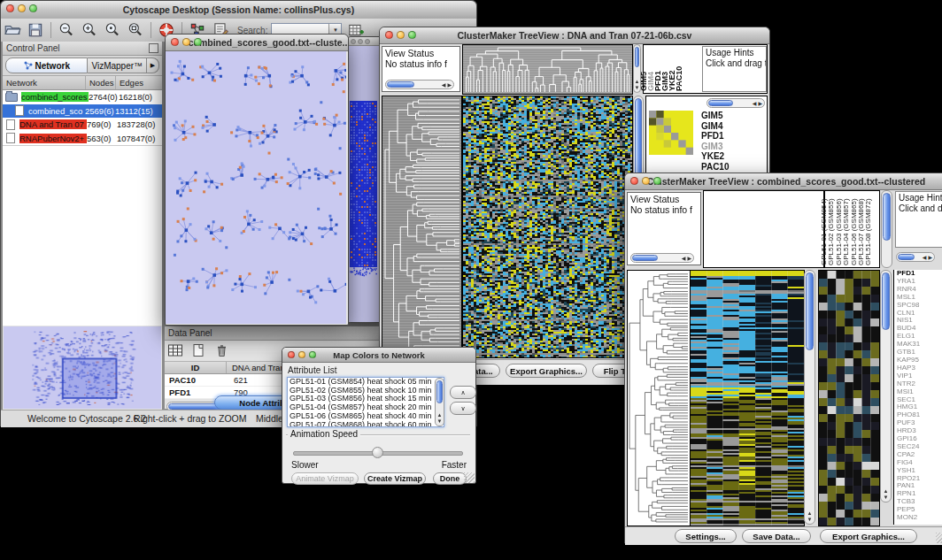 Image resolution: width=942 pixels, height=560 pixels. What do you see at coordinates (763, 229) in the screenshot?
I see `column-tree-panel` at bounding box center [763, 229].